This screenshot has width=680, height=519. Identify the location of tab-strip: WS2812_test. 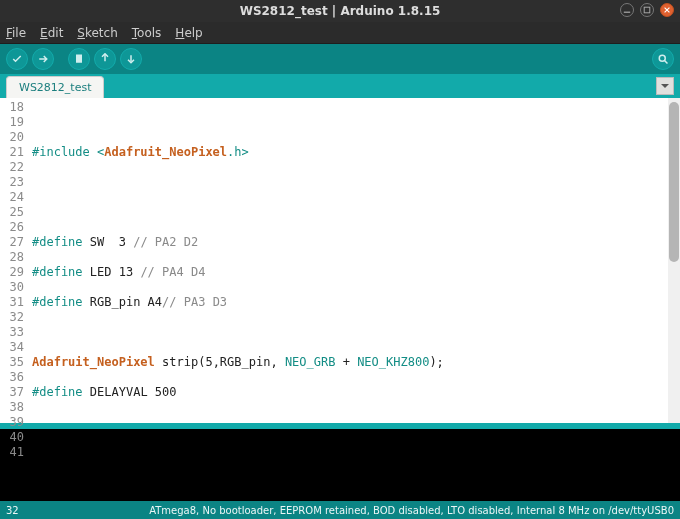
(340, 86).